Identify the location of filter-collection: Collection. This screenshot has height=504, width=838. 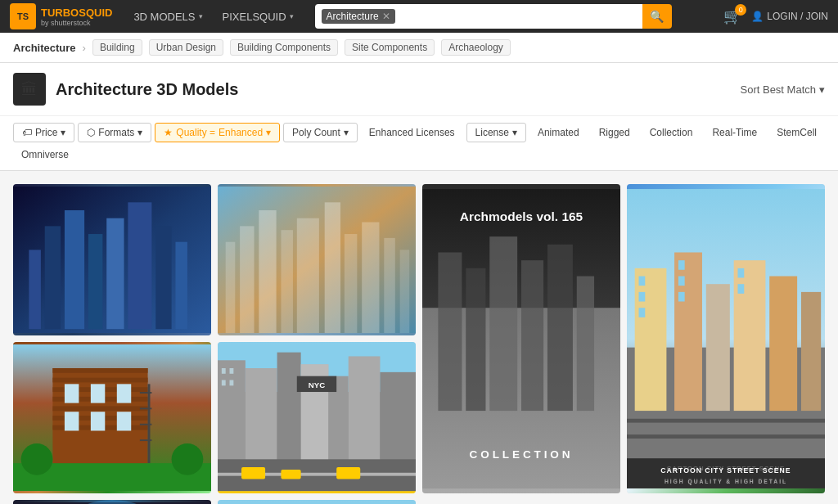
(671, 133).